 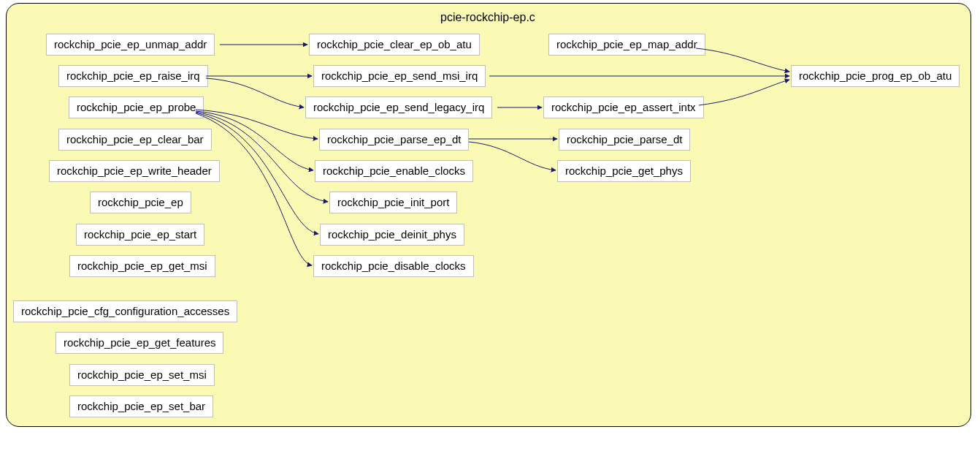 I want to click on node-write-header: rockchip_pcie_ep_write_header, so click(x=134, y=171).